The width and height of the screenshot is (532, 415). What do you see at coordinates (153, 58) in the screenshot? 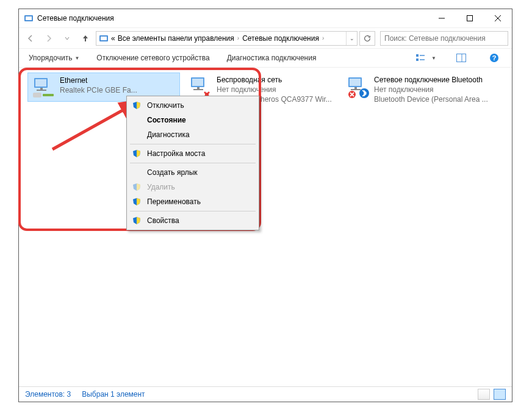
I see `disable-device-cmd: Отключение сетевого устройства` at bounding box center [153, 58].